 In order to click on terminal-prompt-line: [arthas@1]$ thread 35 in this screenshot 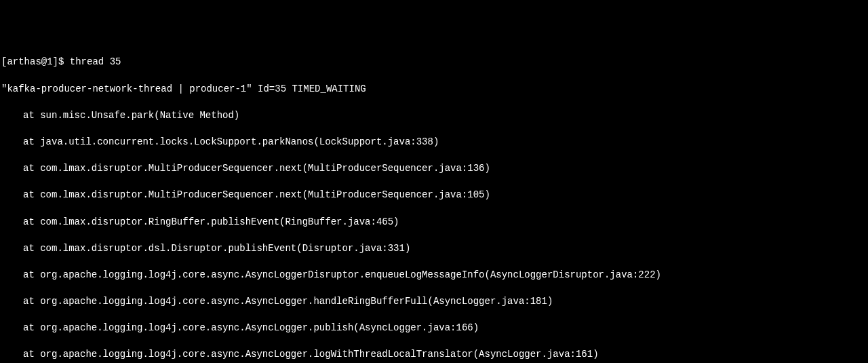, I will do `click(434, 62)`.